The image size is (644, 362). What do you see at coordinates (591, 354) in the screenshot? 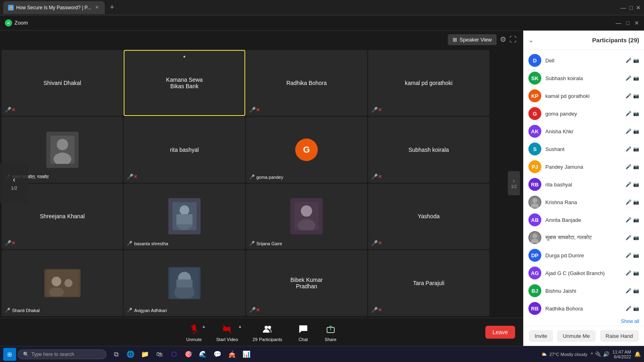
I see `taskbar-right-area: ⛅ 27°C Mostly cloudy ^ 🔌 🔊 11:47 AM 6/4/…` at bounding box center [591, 354].